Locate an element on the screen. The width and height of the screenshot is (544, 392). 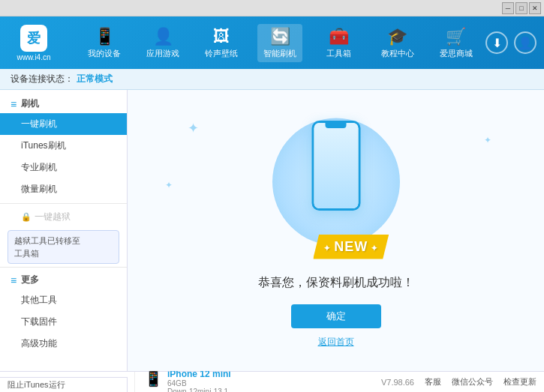
jailbreak-notice: 越狱工具已转移至工具箱 is located at coordinates (63, 247).